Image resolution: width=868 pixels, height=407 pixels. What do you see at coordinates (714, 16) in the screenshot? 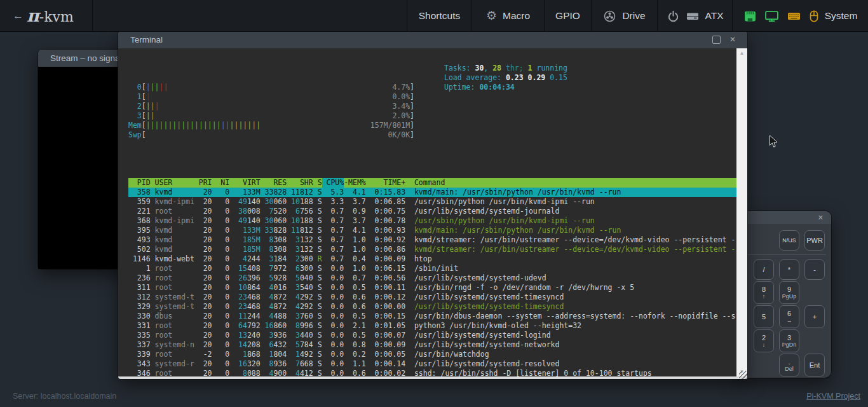
I see `atx-label: ATX` at bounding box center [714, 16].